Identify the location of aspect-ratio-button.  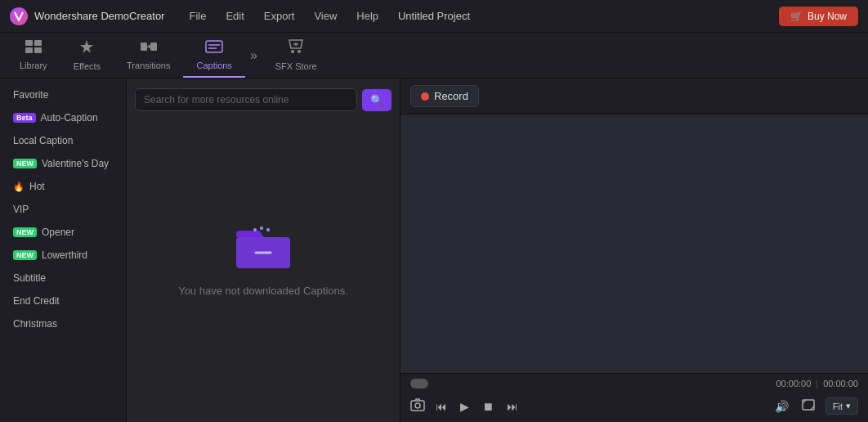
(808, 406).